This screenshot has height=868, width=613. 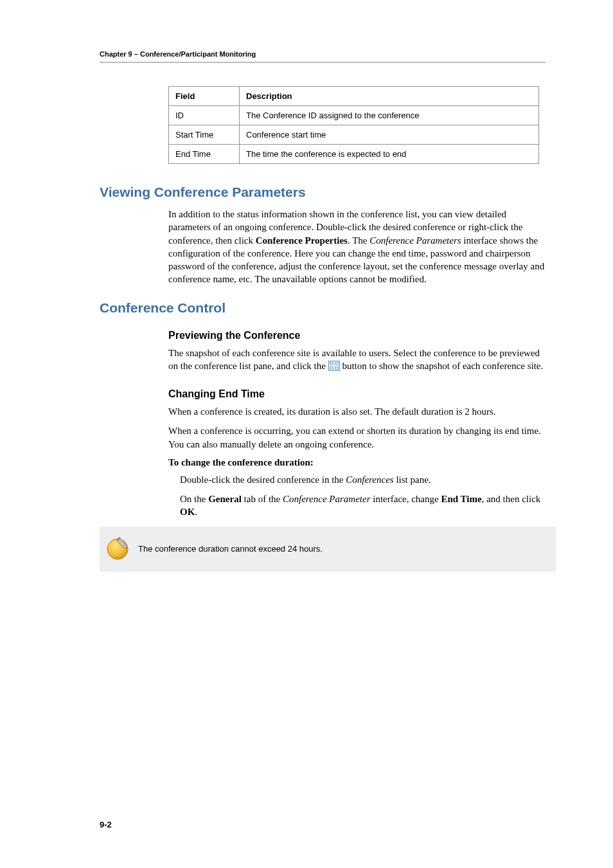 I want to click on paragraph: The snapshot of each conference site is …, so click(x=357, y=361).